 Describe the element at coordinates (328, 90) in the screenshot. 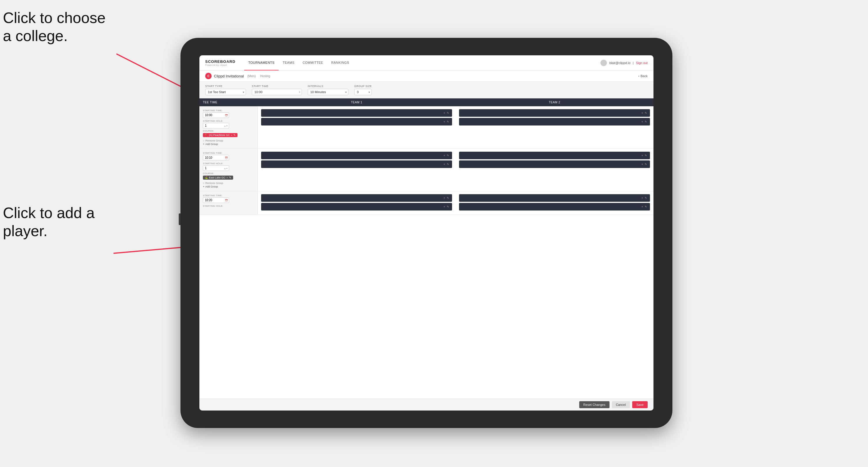

I see `intervals-group: Intervals 10 Minutes 8 Minutes 12 Minute…` at that location.